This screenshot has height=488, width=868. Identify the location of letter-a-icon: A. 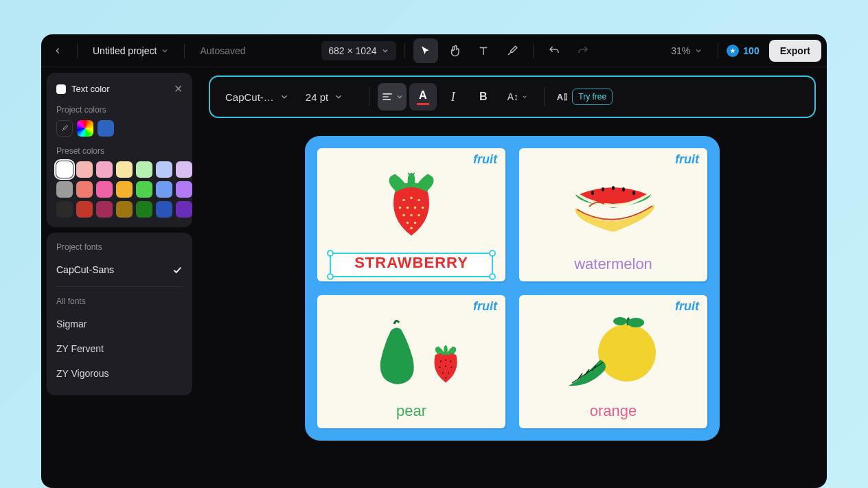
(423, 95).